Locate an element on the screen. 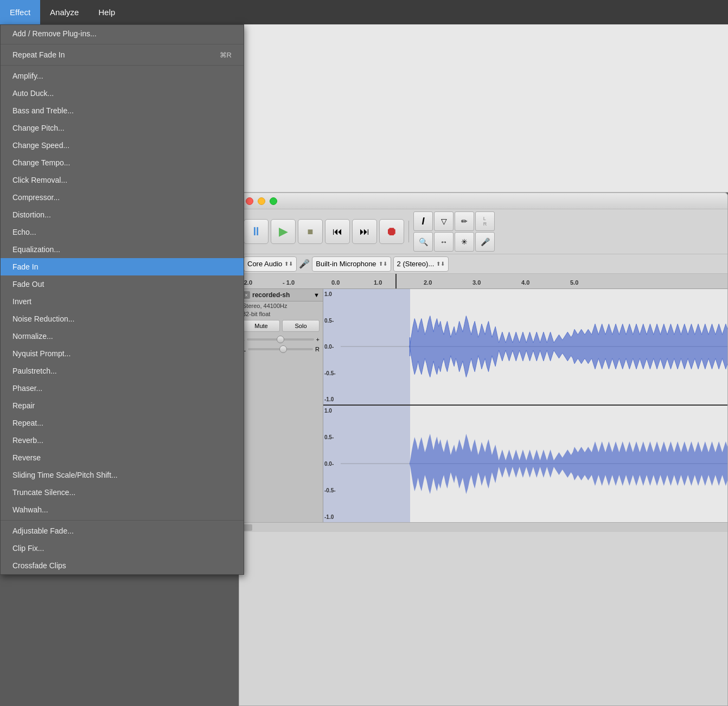  volume-plus-label: + is located at coordinates (318, 339).